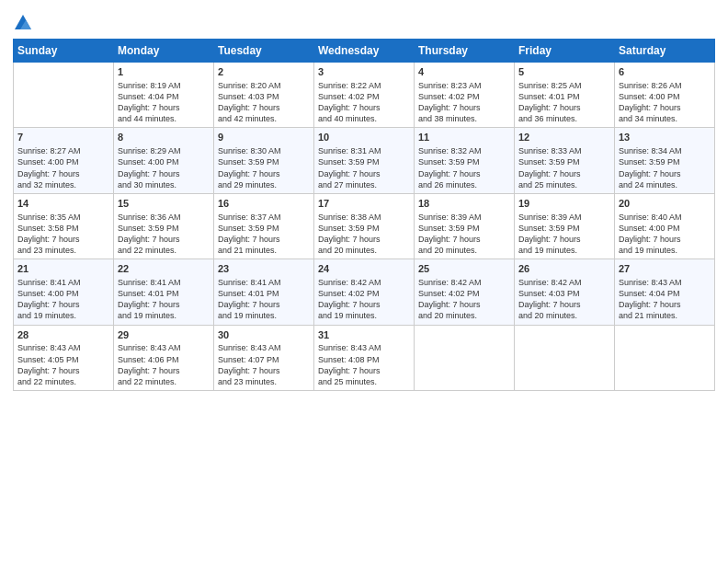 Image resolution: width=728 pixels, height=563 pixels. Describe the element at coordinates (364, 72) in the screenshot. I see `day-number: 3` at that location.